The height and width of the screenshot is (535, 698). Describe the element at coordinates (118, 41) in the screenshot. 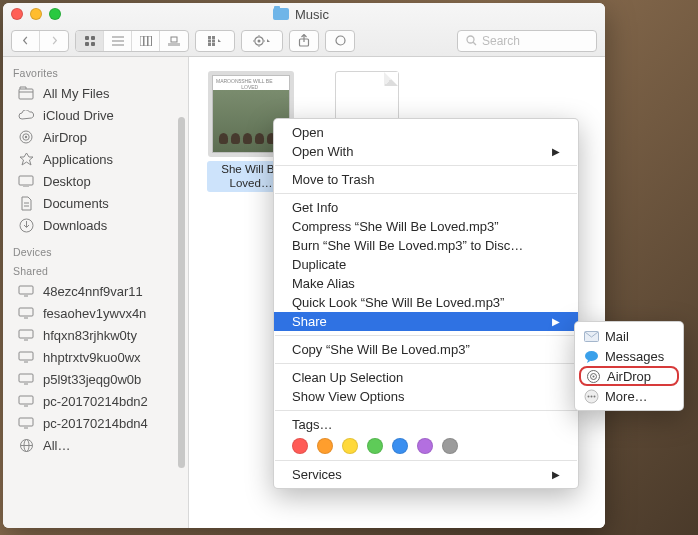

I see `list-view-button` at that location.